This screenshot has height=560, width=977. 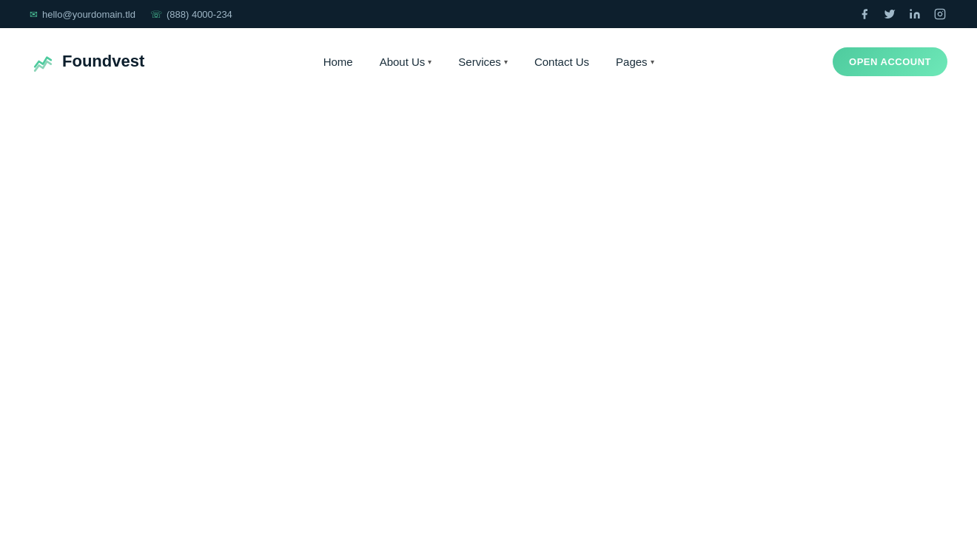 What do you see at coordinates (338, 62) in the screenshot?
I see `nav-label-home: Home` at bounding box center [338, 62].